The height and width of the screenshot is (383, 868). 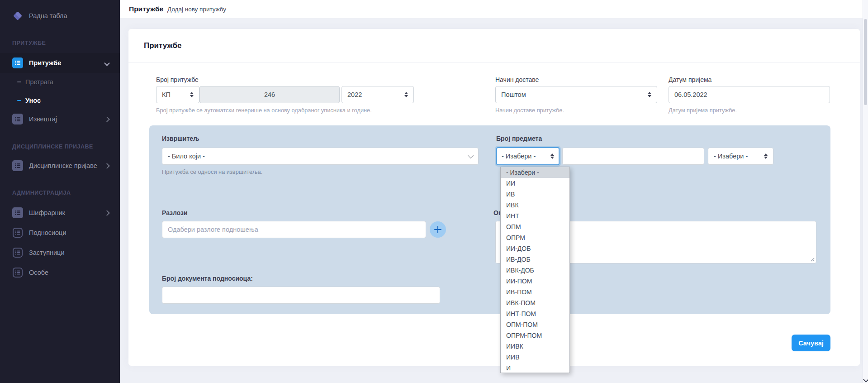 What do you see at coordinates (633, 156) in the screenshot?
I see `broj-predmeta-input-wrap` at bounding box center [633, 156].